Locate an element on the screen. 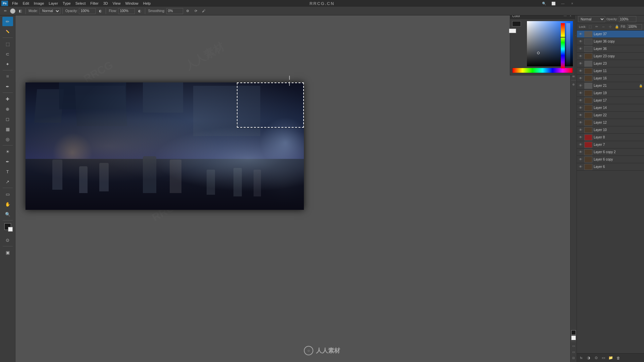  menu-help: Help is located at coordinates (147, 3).